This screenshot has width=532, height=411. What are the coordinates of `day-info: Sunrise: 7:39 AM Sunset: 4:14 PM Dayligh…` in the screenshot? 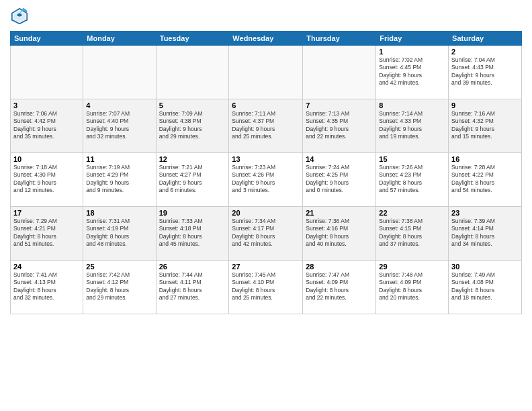 It's located at (485, 233).